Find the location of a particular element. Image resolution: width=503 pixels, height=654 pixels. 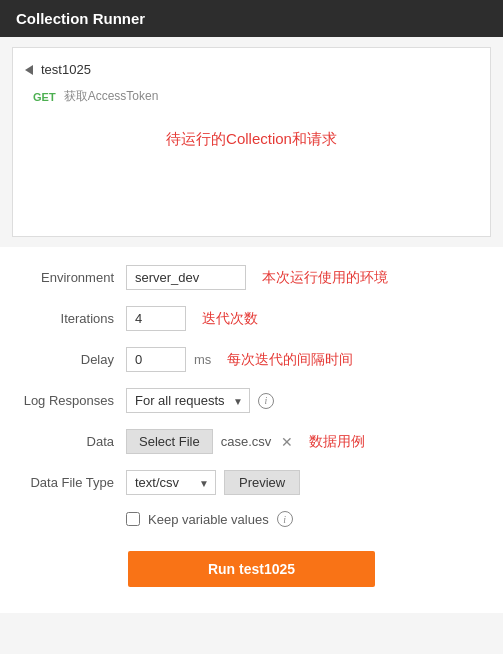

log-select-wrapper: For all requests For failed tests Never … is located at coordinates (188, 400).